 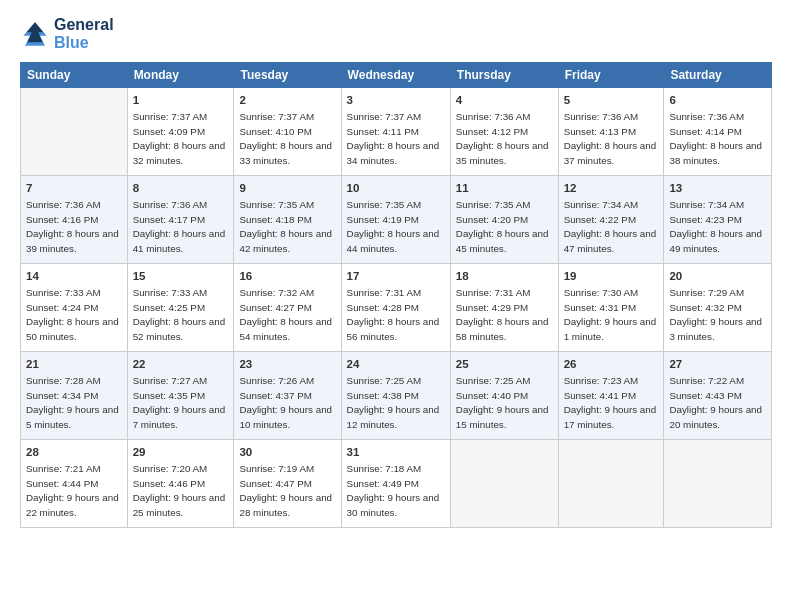 I want to click on day-info: Sunrise: 7:36 AMSunset: 4:16 PMDaylight:…, so click(x=72, y=226).